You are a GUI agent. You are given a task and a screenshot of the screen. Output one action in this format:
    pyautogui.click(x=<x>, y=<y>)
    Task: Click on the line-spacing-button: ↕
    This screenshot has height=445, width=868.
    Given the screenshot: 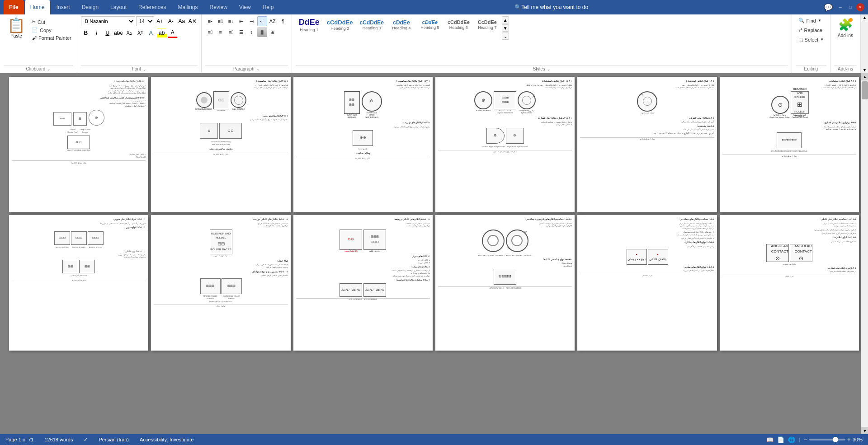 What is the action you would take?
    pyautogui.click(x=252, y=32)
    